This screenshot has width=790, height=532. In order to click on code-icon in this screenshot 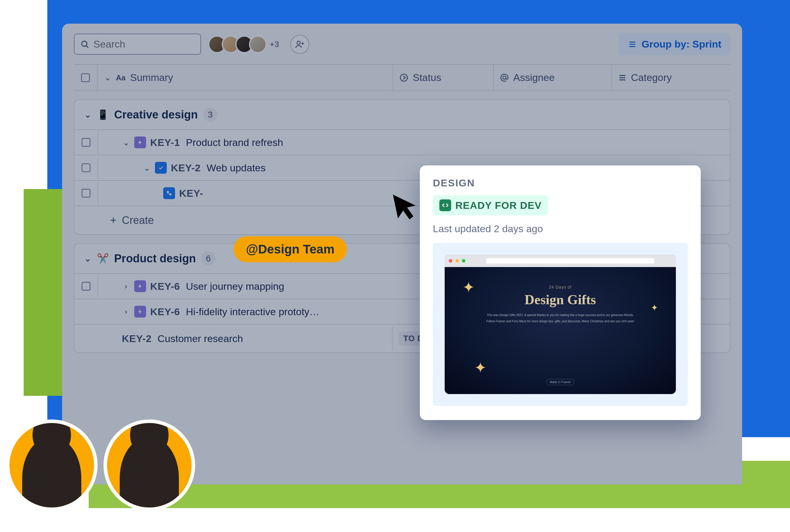, I will do `click(445, 205)`.